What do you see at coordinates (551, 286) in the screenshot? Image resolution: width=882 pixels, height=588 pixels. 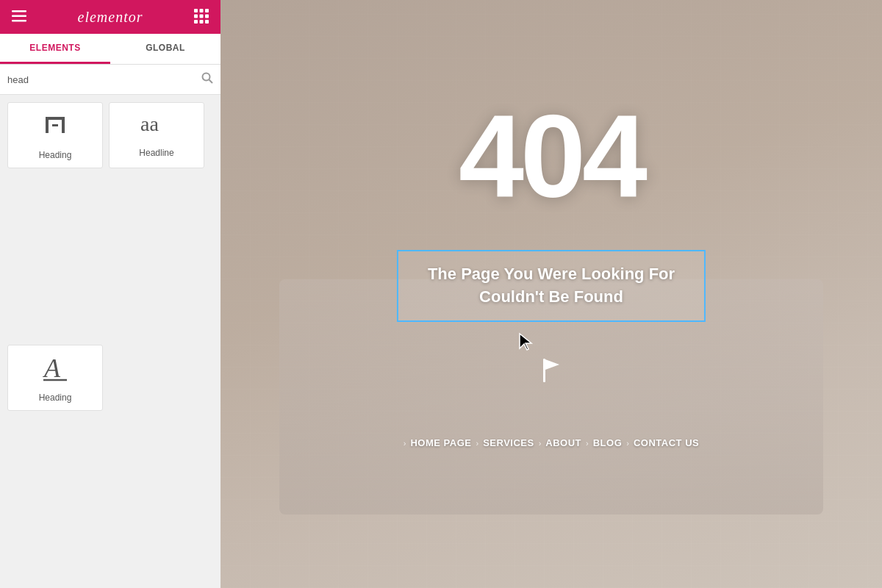 I see `error-message-text: The Page You Were Looking For Couldn't B…` at bounding box center [551, 286].